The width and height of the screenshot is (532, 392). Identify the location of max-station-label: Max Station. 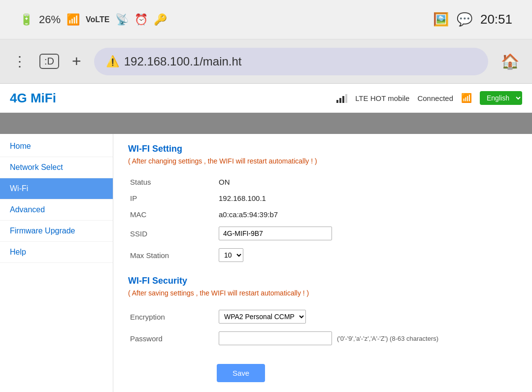
(172, 255).